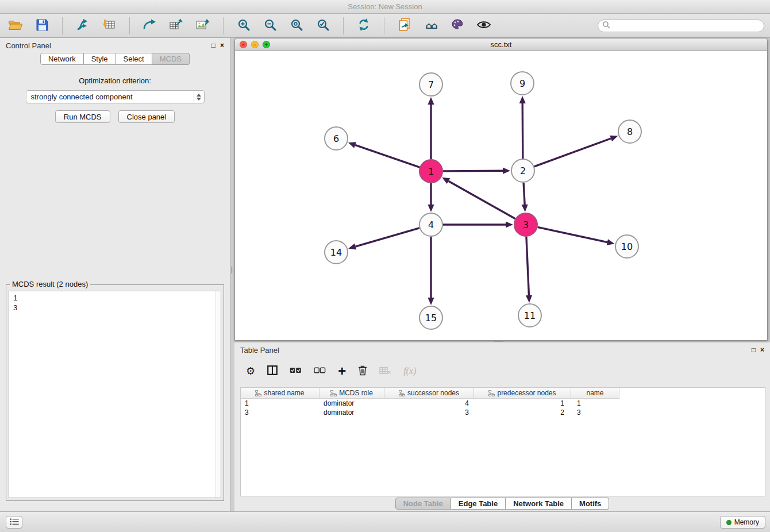  What do you see at coordinates (323, 26) in the screenshot?
I see `zoom-selected-icon` at bounding box center [323, 26].